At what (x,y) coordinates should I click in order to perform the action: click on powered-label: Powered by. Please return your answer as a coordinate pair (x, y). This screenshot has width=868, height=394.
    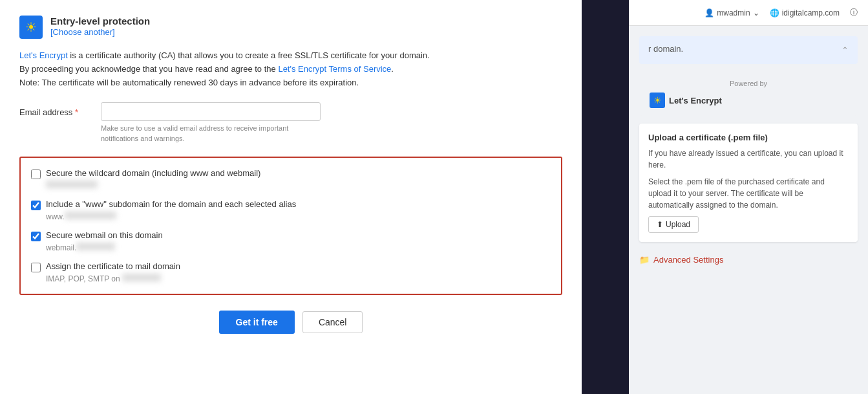
    Looking at the image, I should click on (748, 83).